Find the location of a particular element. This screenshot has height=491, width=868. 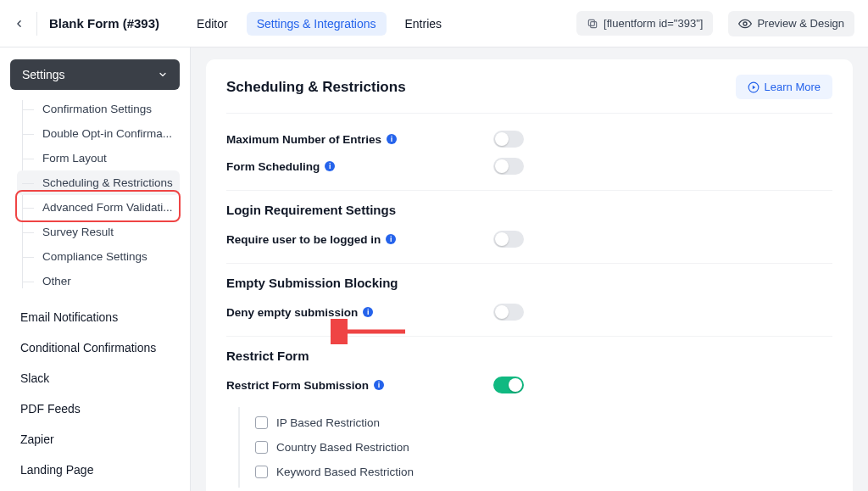

label-form-scheduling: Form Scheduling is located at coordinates (273, 166).